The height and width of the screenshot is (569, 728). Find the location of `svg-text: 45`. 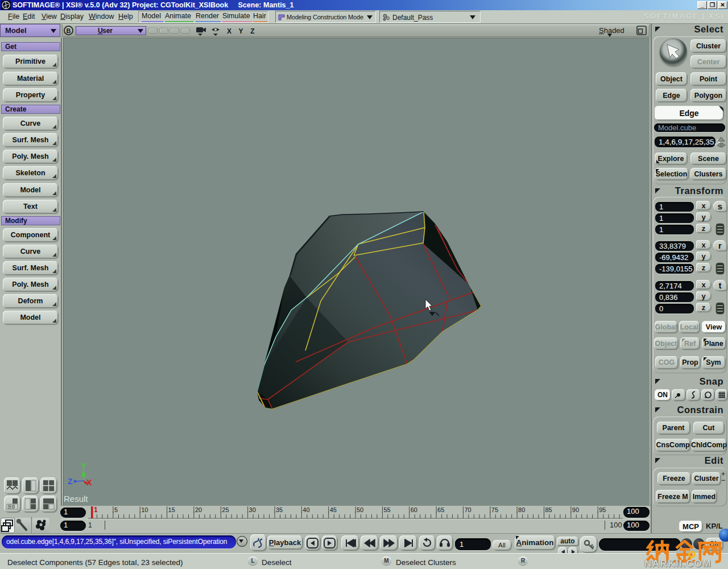

svg-text: 45 is located at coordinates (333, 510).